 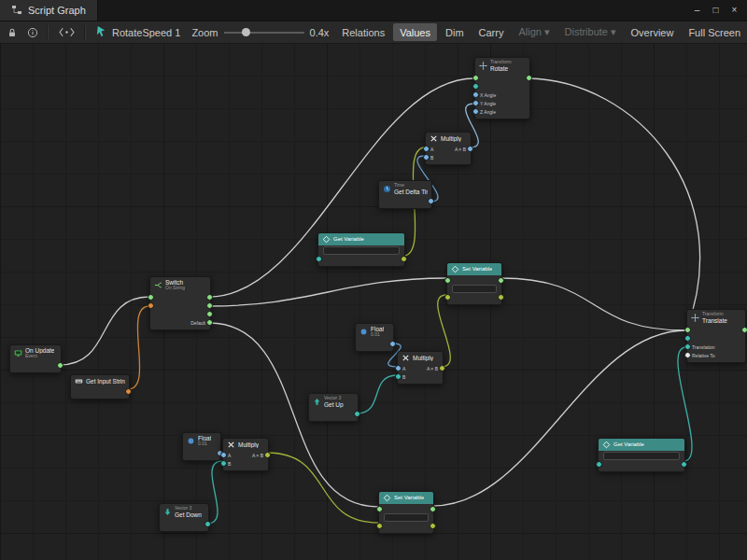 What do you see at coordinates (477, 269) in the screenshot?
I see `node-title: Set Variable` at bounding box center [477, 269].